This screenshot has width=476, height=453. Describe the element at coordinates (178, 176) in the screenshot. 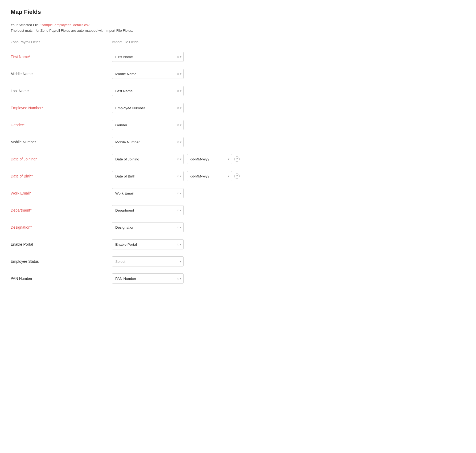

I see `clear-icon-date_of_birth: ×` at that location.